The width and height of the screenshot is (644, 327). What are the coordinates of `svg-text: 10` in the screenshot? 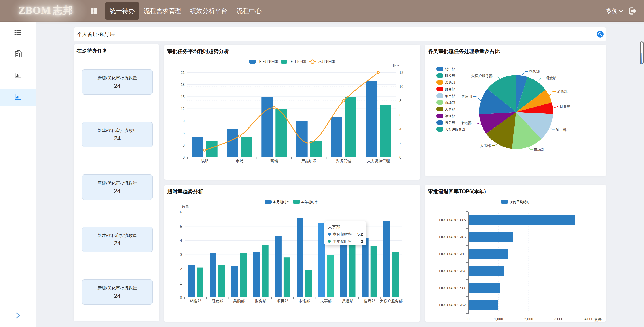 It's located at (402, 86).